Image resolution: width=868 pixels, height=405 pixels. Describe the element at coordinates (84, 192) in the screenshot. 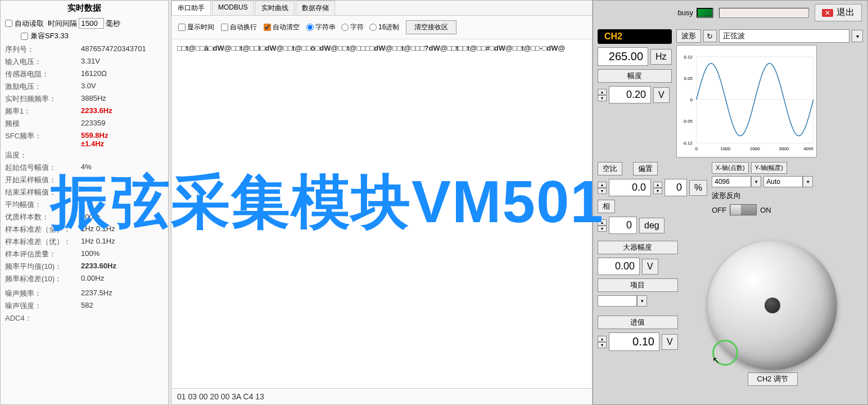

I see `data-row: 结束采样幅值：` at that location.